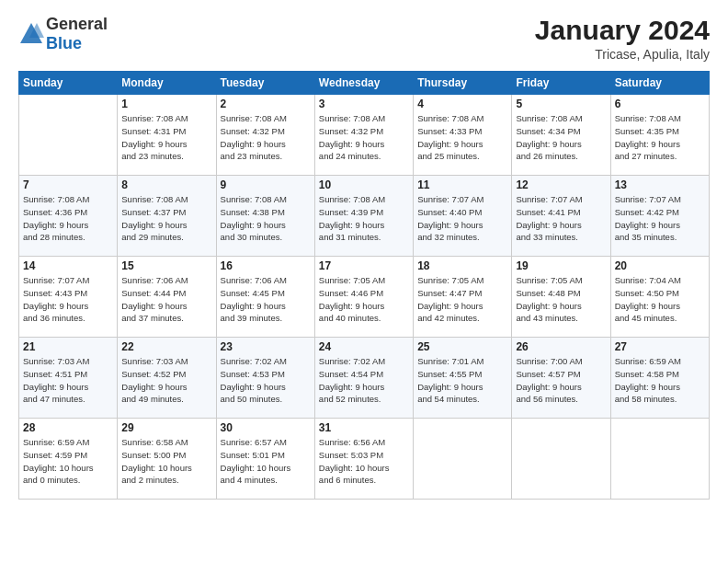 The height and width of the screenshot is (563, 728). I want to click on day-number: 7, so click(68, 185).